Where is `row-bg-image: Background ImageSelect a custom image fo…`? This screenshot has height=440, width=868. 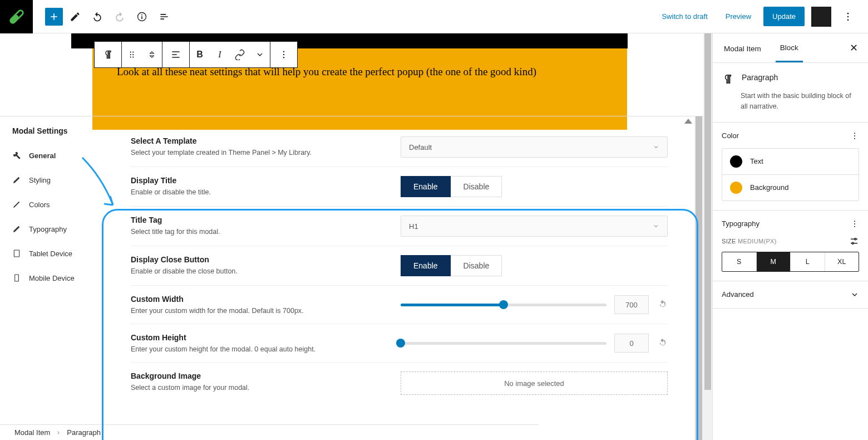
row-bg-image: Background ImageSelect a custom image fo… is located at coordinates (400, 383).